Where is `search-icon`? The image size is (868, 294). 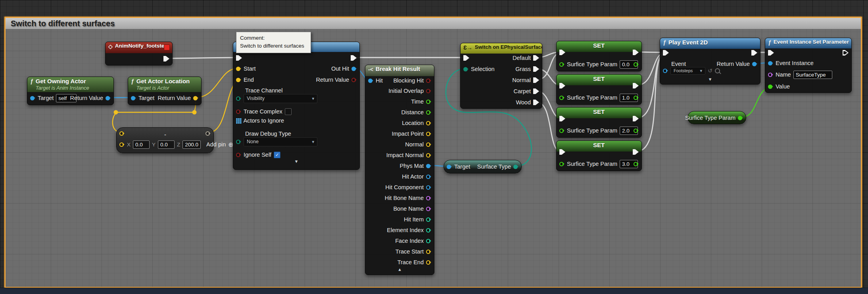 search-icon is located at coordinates (717, 71).